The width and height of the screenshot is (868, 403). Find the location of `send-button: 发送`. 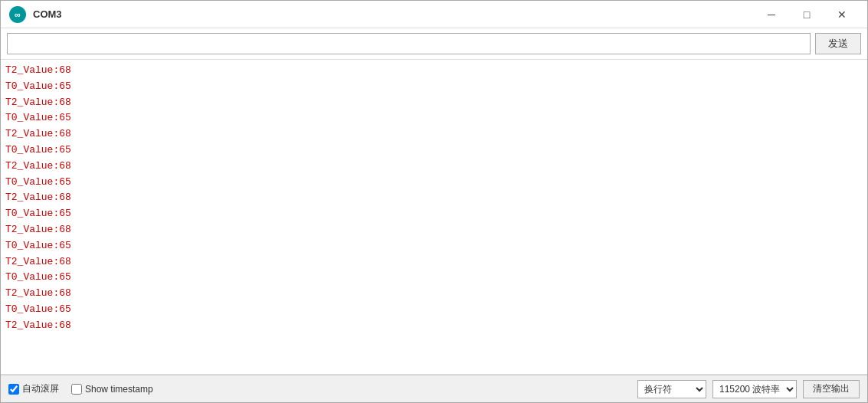

send-button: 发送 is located at coordinates (838, 44).